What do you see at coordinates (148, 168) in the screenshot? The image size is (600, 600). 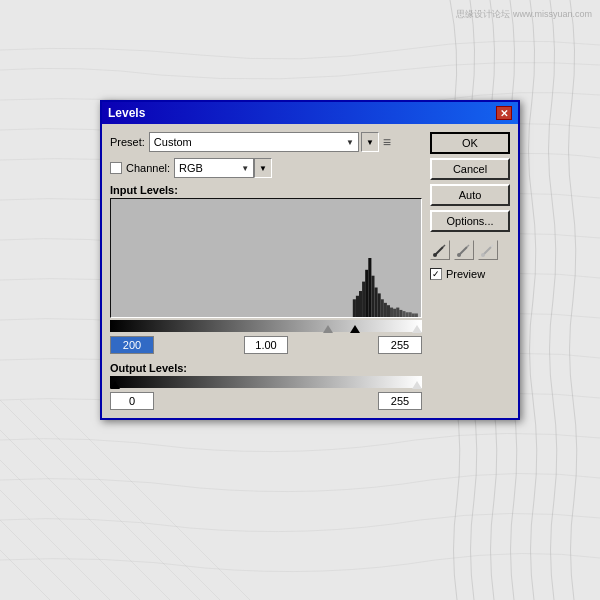 I see `channel-label: Channel:` at bounding box center [148, 168].